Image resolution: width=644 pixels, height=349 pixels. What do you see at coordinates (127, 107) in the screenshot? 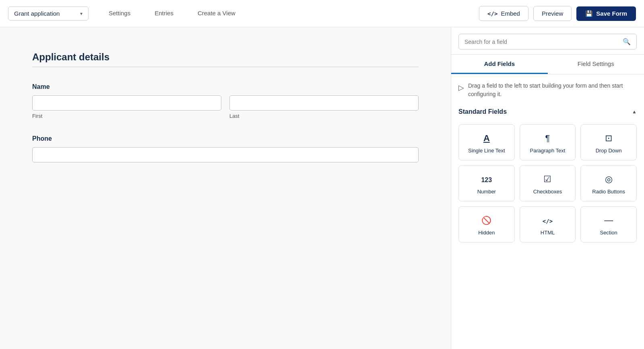
I see `first-name-col: First` at bounding box center [127, 107].